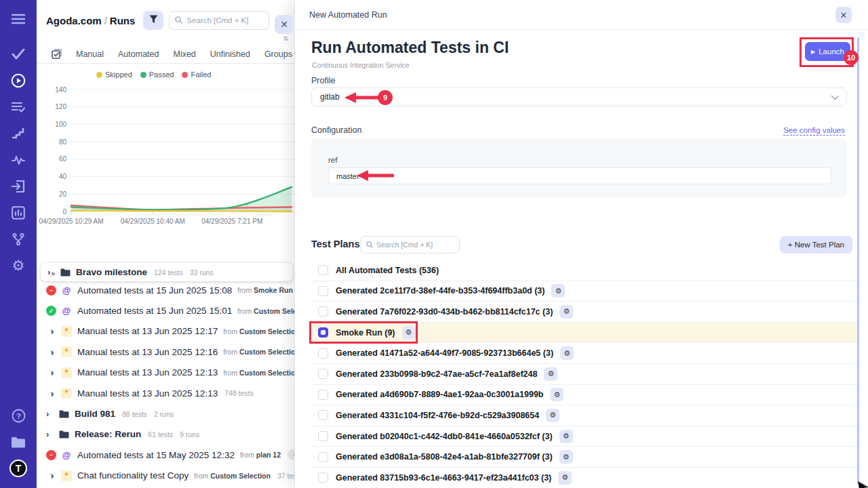 Image resolution: width=868 pixels, height=488 pixels. I want to click on test-plan-row: Generated 233b0998-b9c2-47ae-a5cf-7ea1af…, so click(585, 374).